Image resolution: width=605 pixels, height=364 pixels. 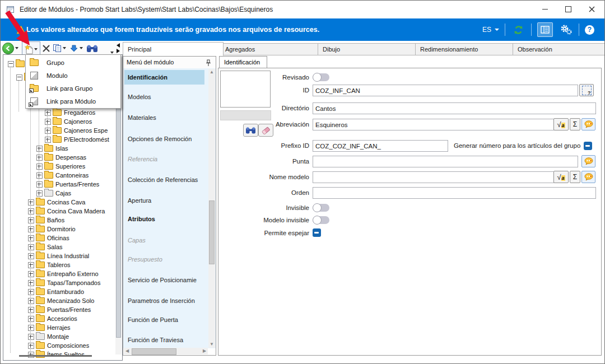 What do you see at coordinates (62, 157) in the screenshot?
I see `tree-item: Despensas` at bounding box center [62, 157].